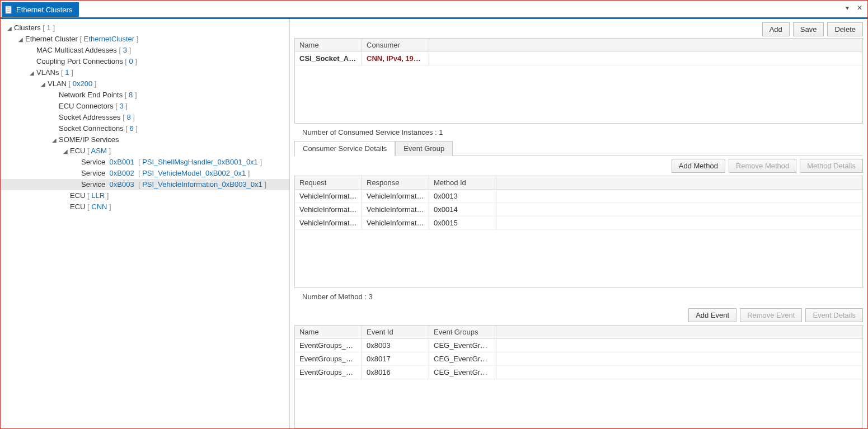  Describe the element at coordinates (463, 332) in the screenshot. I see `col-event-groups: Event Groups` at that location.